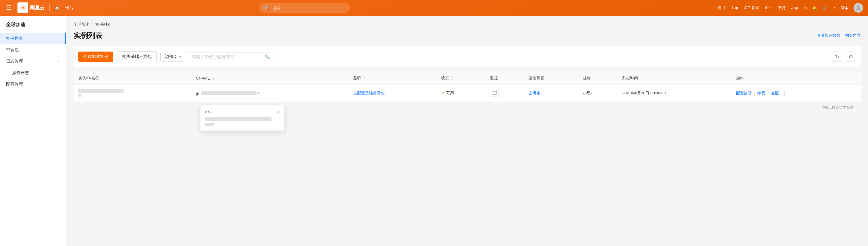  What do you see at coordinates (853, 36) in the screenshot?
I see `buy-guide-link: 购买向导` at bounding box center [853, 36].